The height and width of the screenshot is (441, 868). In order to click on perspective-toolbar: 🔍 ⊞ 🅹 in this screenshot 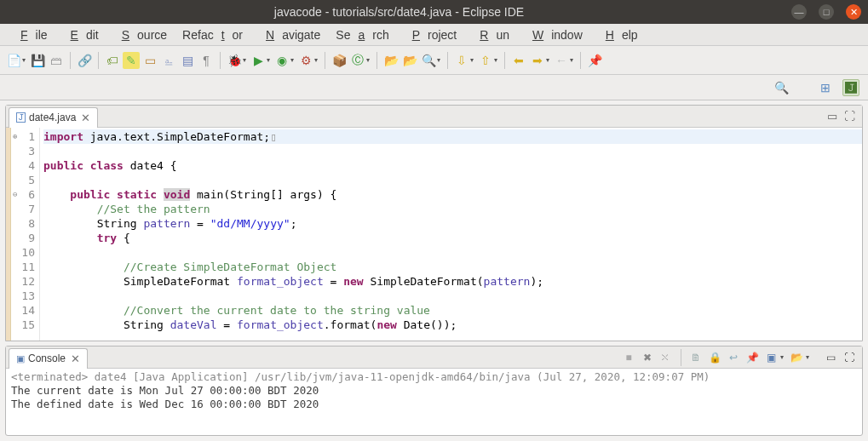, I will do `click(434, 88)`.